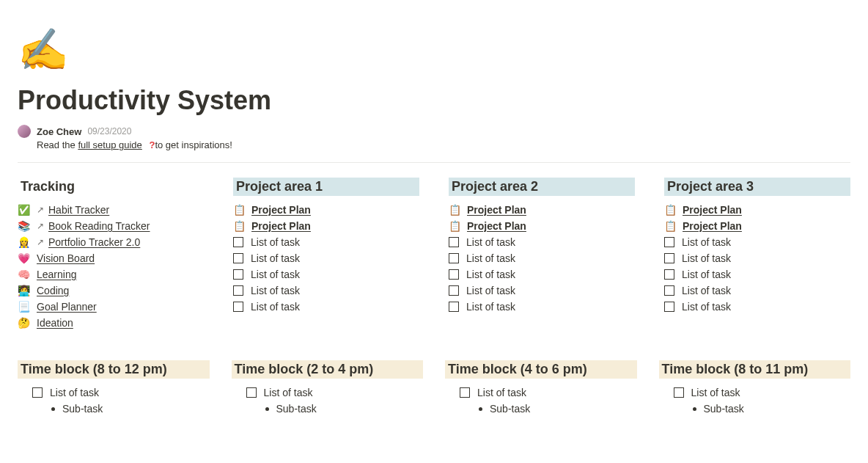 This screenshot has width=868, height=463. What do you see at coordinates (24, 131) in the screenshot?
I see `avatar` at bounding box center [24, 131].